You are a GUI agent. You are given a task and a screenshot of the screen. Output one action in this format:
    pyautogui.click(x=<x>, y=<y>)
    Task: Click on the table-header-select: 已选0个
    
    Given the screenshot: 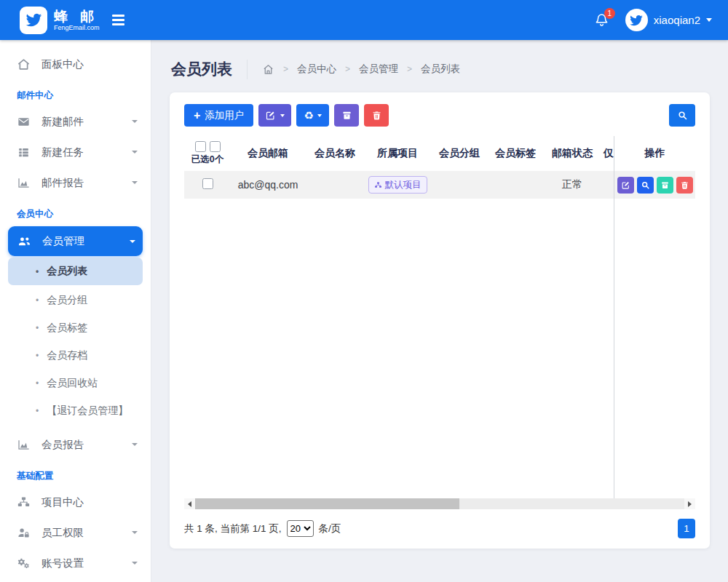 What is the action you would take?
    pyautogui.click(x=207, y=154)
    